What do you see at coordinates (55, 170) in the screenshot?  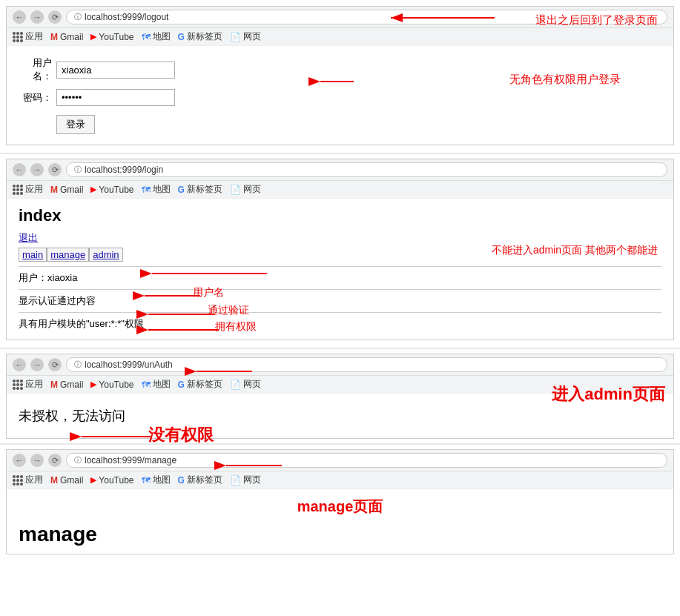 I see `refresh-button-2: ⟳` at bounding box center [55, 170].